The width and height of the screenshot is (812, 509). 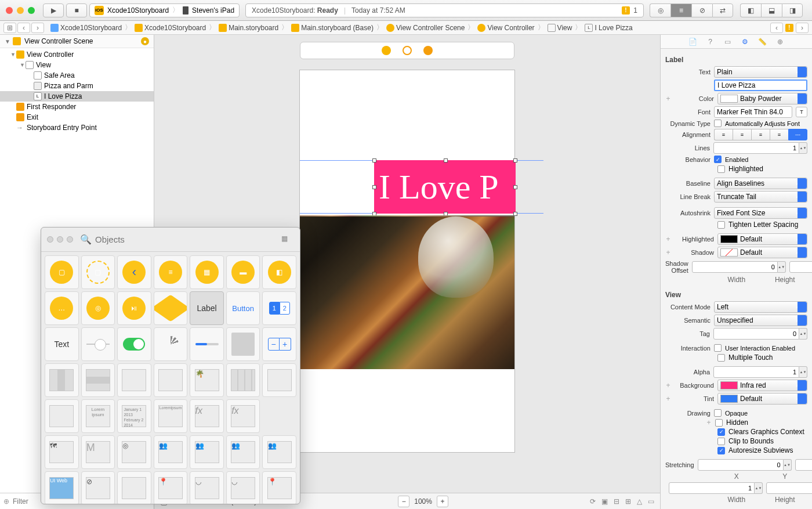 I want to click on library-item-placeholder: ▢, so click(x=99, y=272).